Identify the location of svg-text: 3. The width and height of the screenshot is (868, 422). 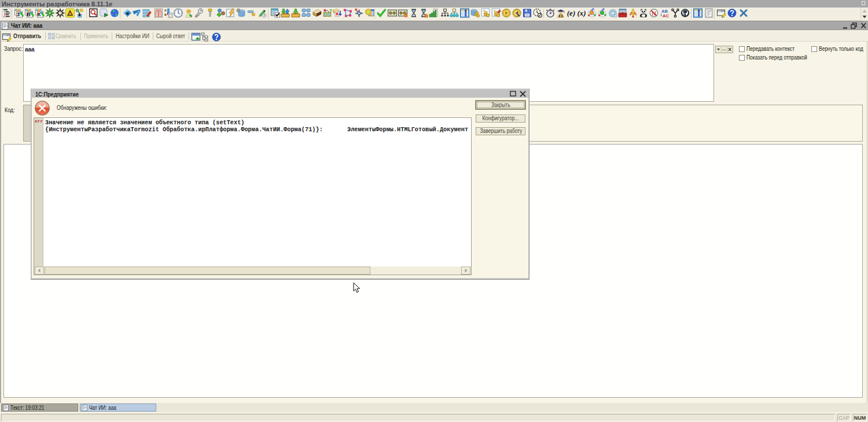
(19, 14).